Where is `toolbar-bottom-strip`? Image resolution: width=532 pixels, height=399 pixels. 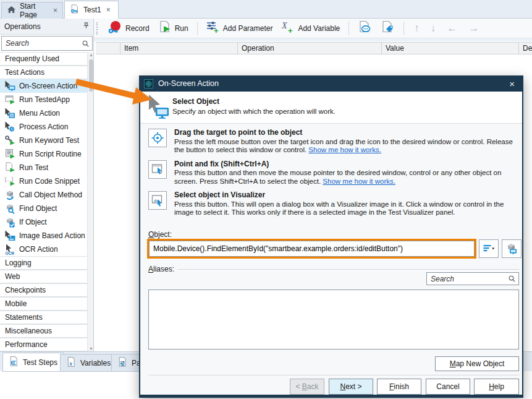 toolbar-bottom-strip is located at coordinates (313, 40).